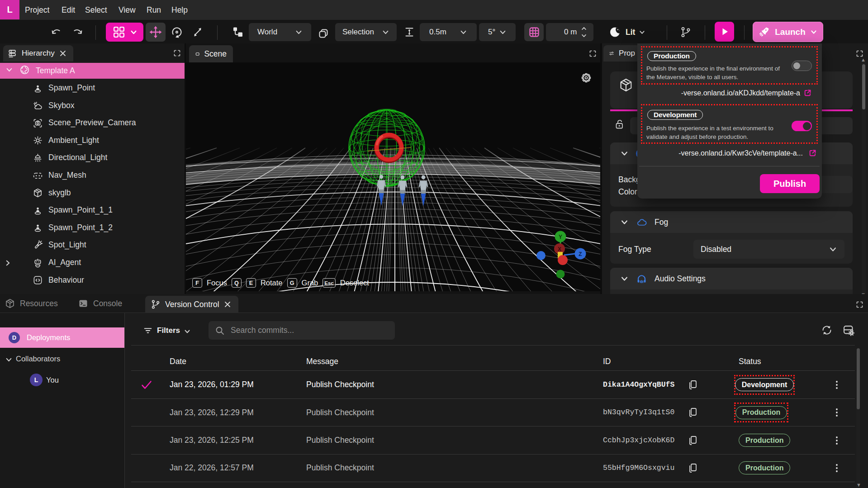 Image resolution: width=868 pixels, height=488 pixels. I want to click on svg-text: X, so click(560, 249).